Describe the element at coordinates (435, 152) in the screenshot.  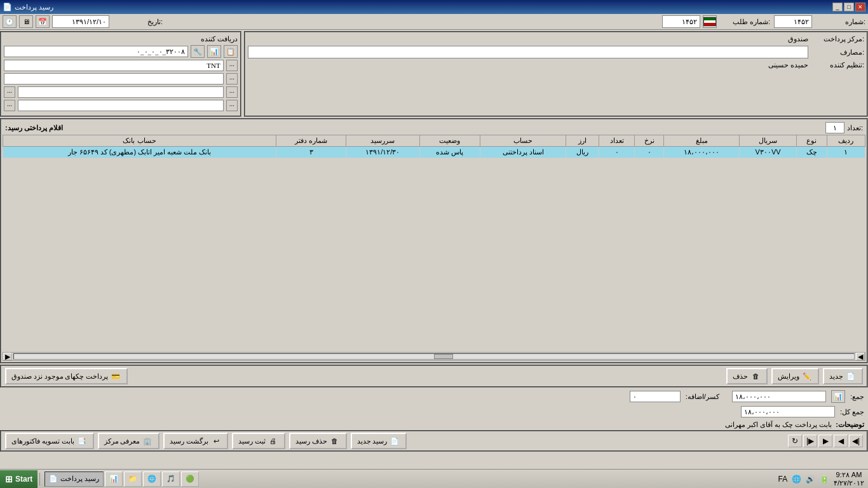
I see `table-row: ۱چکV۳۰۰VV۱۸،۰۰۰،۰۰۰۰۰ریالاسناد پرداختنیپ…` at that location.